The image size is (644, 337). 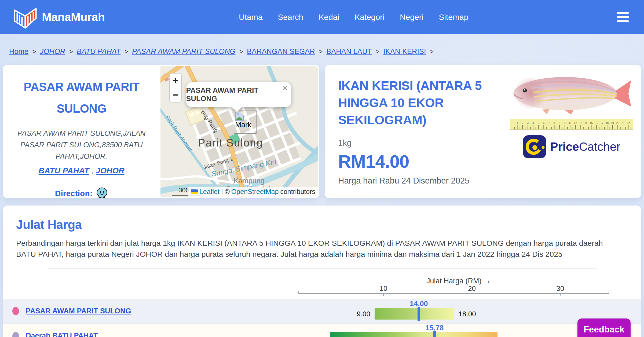 What do you see at coordinates (454, 294) in the screenshot?
I see `chart-axis-line` at bounding box center [454, 294].